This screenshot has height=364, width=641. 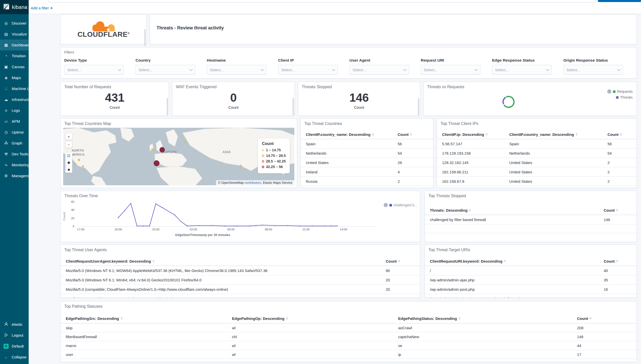 I want to click on column-header: ClientRequestURI.keyword: Descending, so click(x=517, y=261).